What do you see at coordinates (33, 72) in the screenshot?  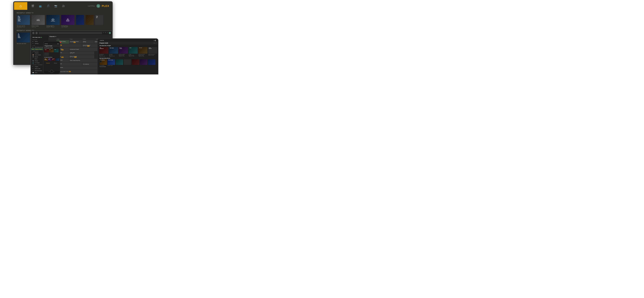 I see `news-icon: 📰` at bounding box center [33, 72].